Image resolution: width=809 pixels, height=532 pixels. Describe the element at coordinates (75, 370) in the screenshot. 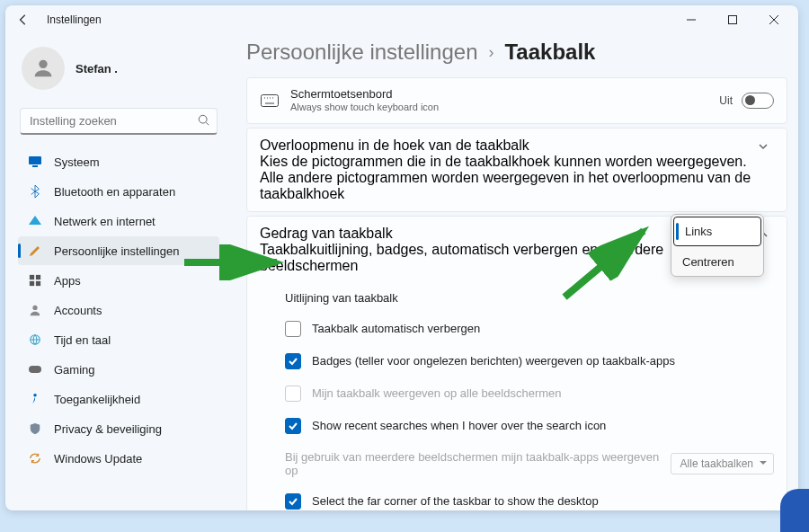

I see `sidebar-item-label: Gaming` at that location.